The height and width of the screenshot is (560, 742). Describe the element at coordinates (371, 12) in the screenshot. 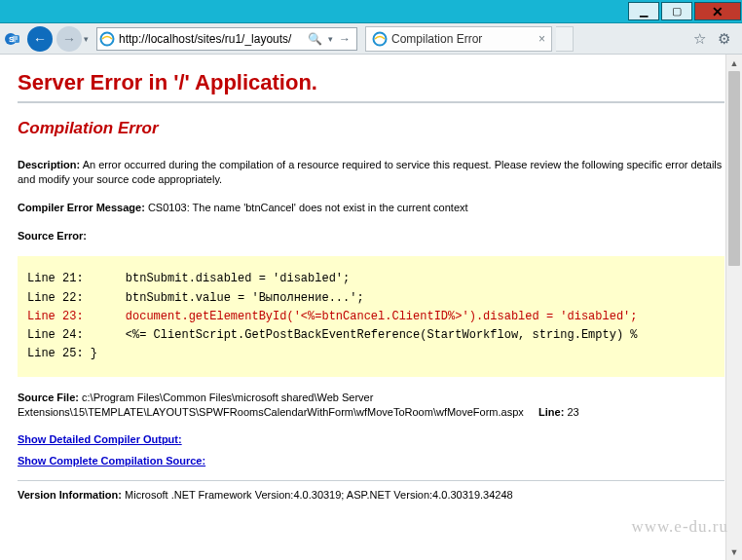

I see `window-titlebar: ▁ ▢ ✕` at that location.